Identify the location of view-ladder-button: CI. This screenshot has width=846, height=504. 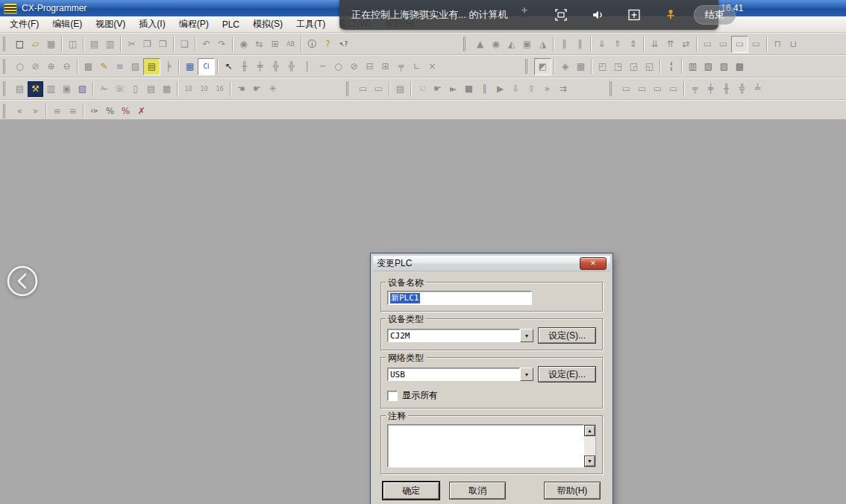
(206, 67).